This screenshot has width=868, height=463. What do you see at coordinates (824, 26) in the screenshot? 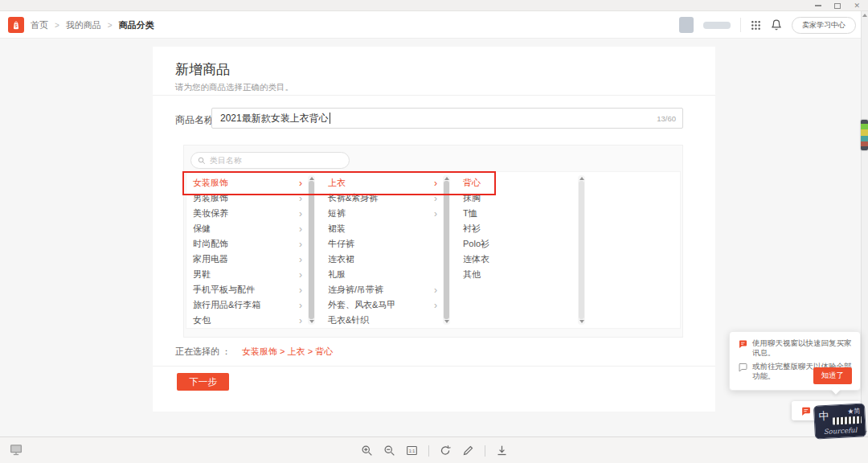
I see `seller-learning-center-label: 卖家学习中心` at bounding box center [824, 26].